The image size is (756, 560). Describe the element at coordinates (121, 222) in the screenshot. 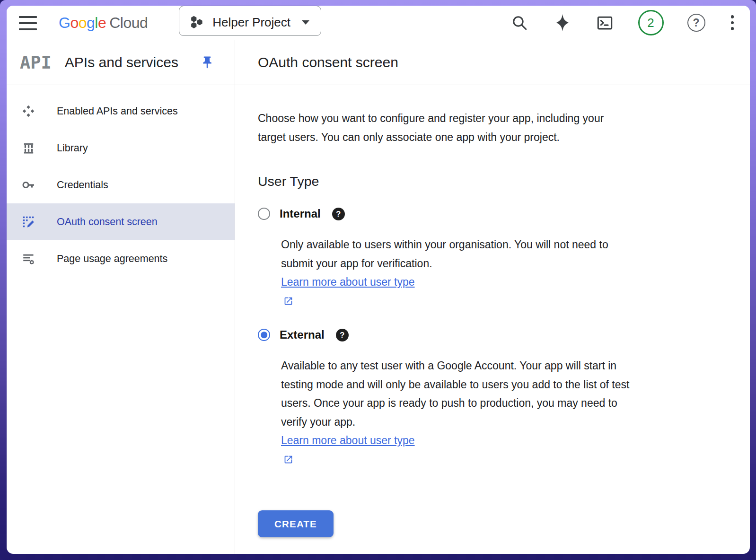

I see `sidebar-item-oauth-consent-screen: OAuth consent screen` at that location.